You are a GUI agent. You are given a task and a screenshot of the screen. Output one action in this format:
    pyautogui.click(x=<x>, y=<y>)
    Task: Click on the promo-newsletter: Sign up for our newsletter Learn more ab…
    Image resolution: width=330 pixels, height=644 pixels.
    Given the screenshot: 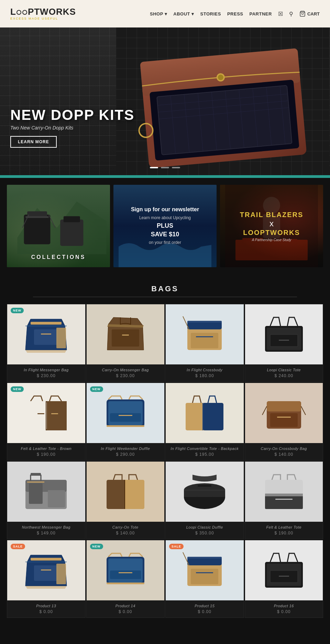 What is the action you would take?
    pyautogui.click(x=165, y=226)
    